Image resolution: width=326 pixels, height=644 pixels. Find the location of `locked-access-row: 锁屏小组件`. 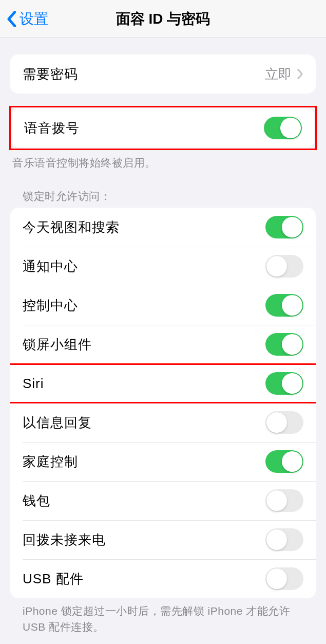

locked-access-row: 锁屏小组件 is located at coordinates (163, 344).